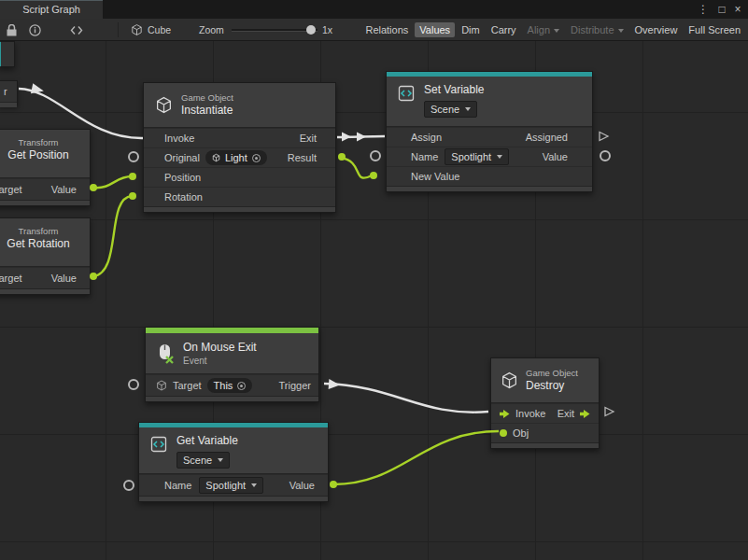  I want to click on node-title: Get Rotation, so click(45, 245).